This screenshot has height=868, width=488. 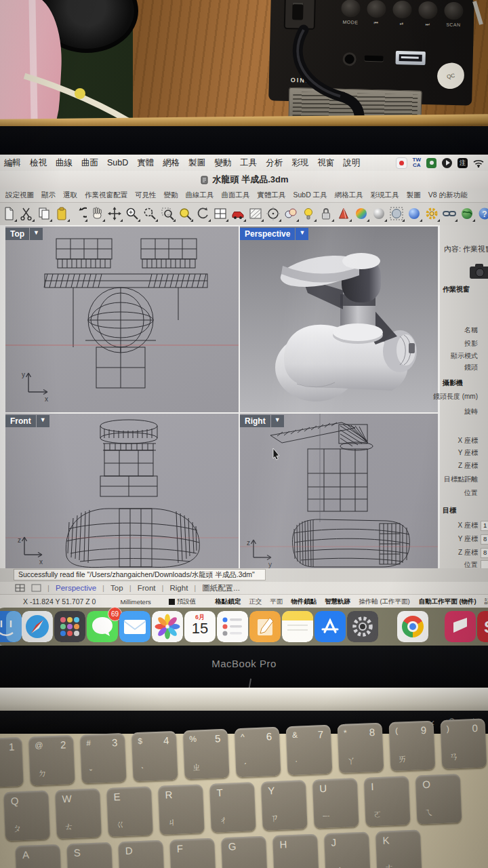 What do you see at coordinates (487, 602) in the screenshot?
I see `toggle-record-history: 記錄建構歷史` at bounding box center [487, 602].